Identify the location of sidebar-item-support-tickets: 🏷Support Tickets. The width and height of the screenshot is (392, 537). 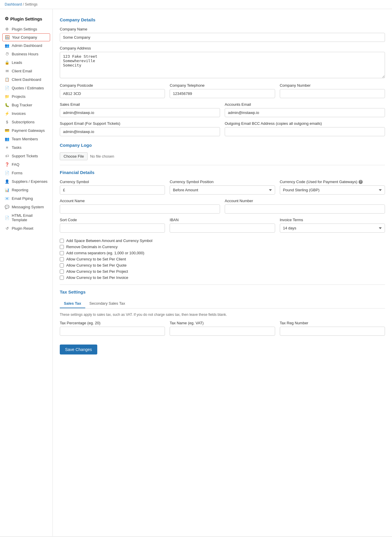
(26, 156).